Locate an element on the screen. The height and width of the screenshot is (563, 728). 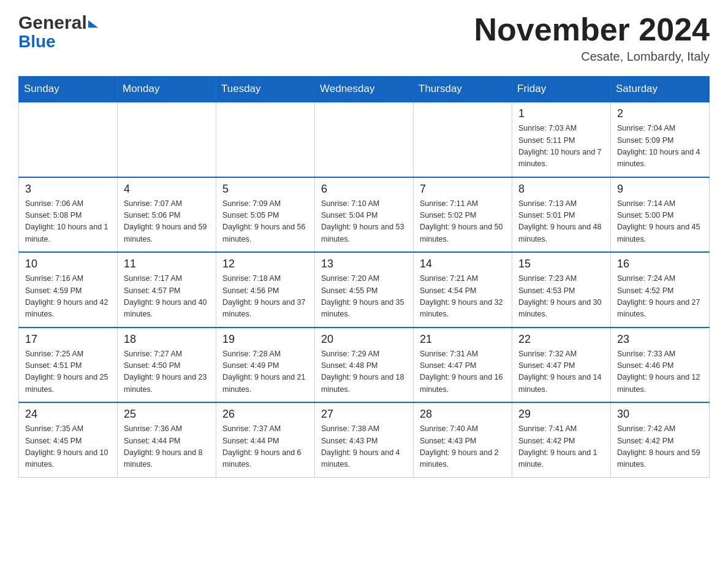
day-info: Sunrise: 7:28 AMSunset: 4:49 PMDaylight:… is located at coordinates (265, 372).